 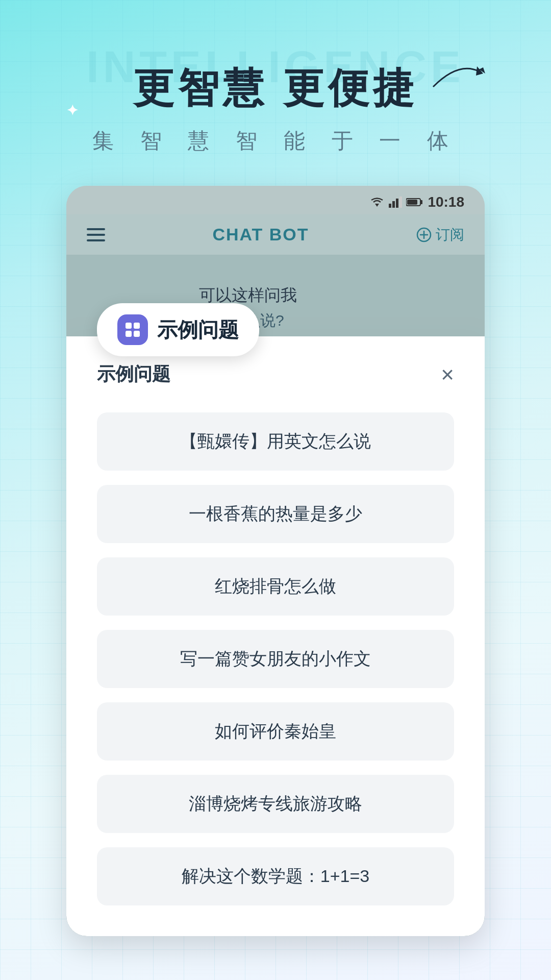 What do you see at coordinates (134, 375) in the screenshot?
I see `modal-title: 示例问题` at bounding box center [134, 375].